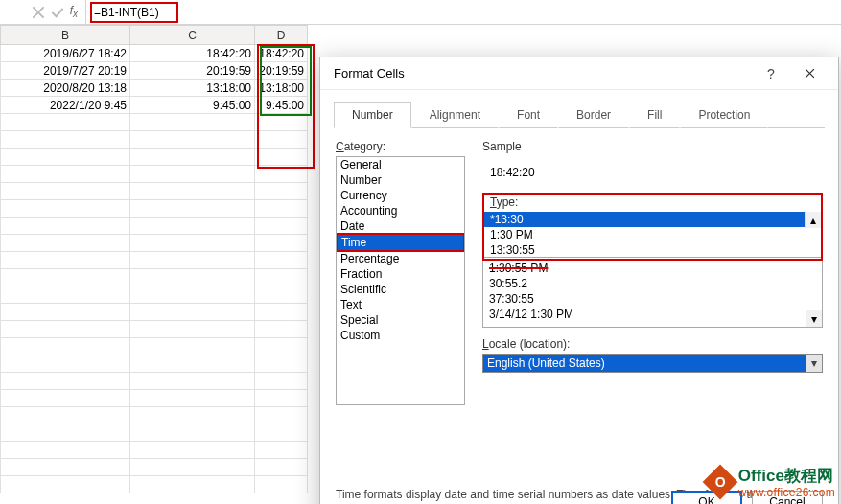 The image size is (841, 504). I want to click on locale-select: English (United States) ▾, so click(652, 363).